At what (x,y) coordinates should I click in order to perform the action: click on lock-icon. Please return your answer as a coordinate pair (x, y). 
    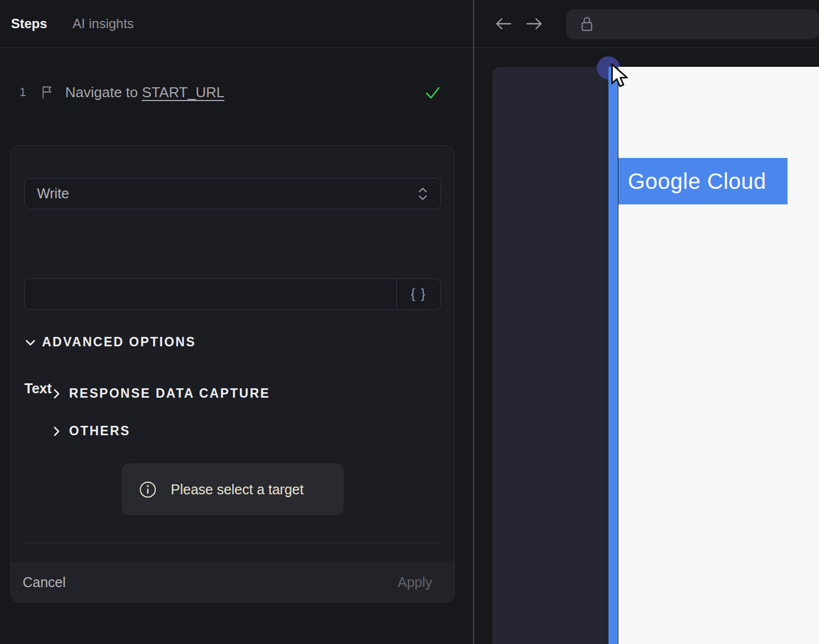
    Looking at the image, I should click on (587, 24).